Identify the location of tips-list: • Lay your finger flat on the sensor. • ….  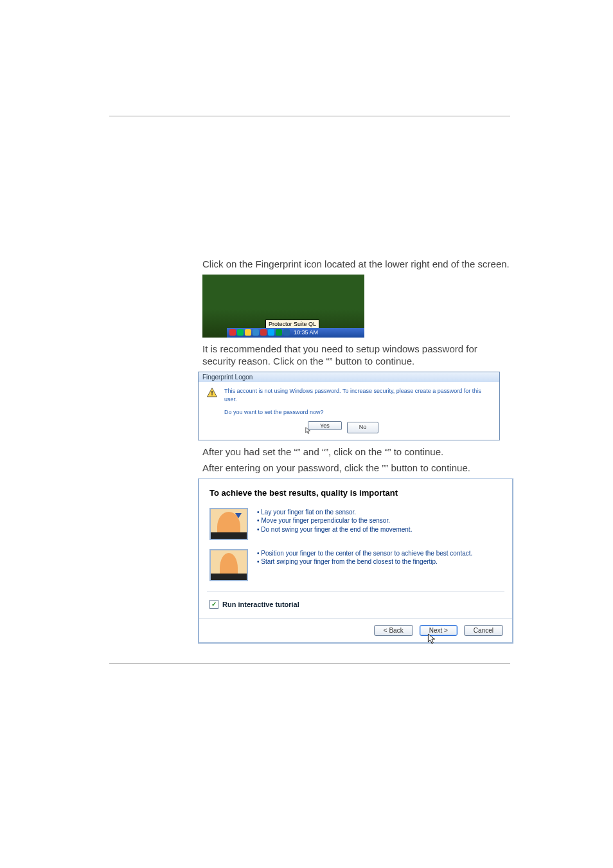
(334, 521).